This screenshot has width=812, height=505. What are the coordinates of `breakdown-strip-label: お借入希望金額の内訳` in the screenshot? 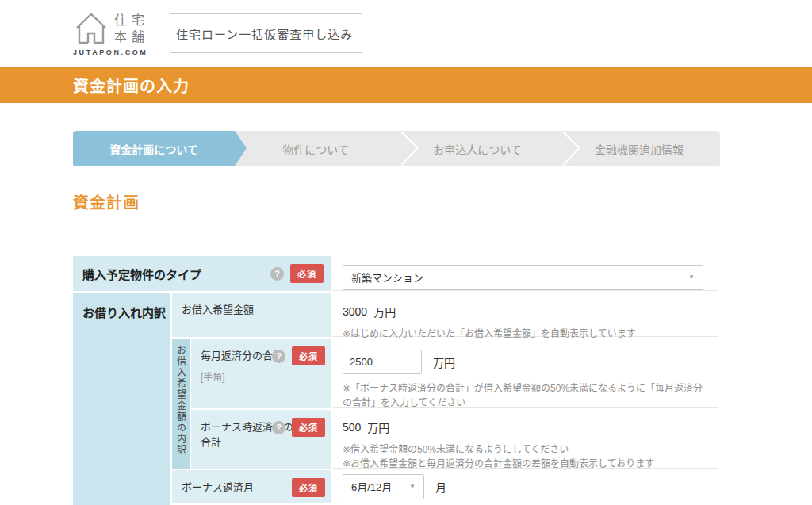 It's located at (181, 407).